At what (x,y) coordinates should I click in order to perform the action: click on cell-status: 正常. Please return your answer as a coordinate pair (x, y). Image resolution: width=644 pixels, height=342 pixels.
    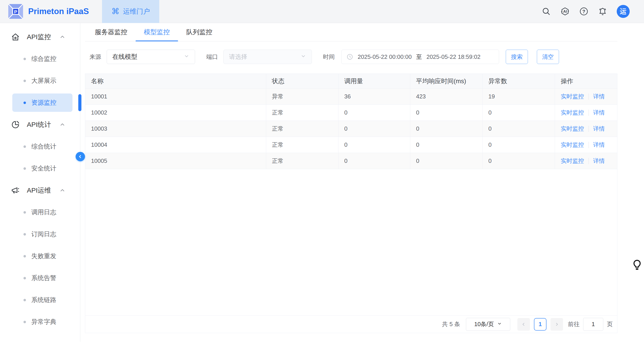
    Looking at the image, I should click on (302, 145).